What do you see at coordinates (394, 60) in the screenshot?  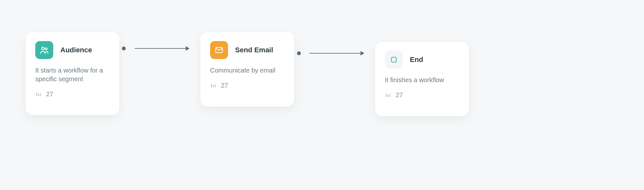 I see `square-icon` at bounding box center [394, 60].